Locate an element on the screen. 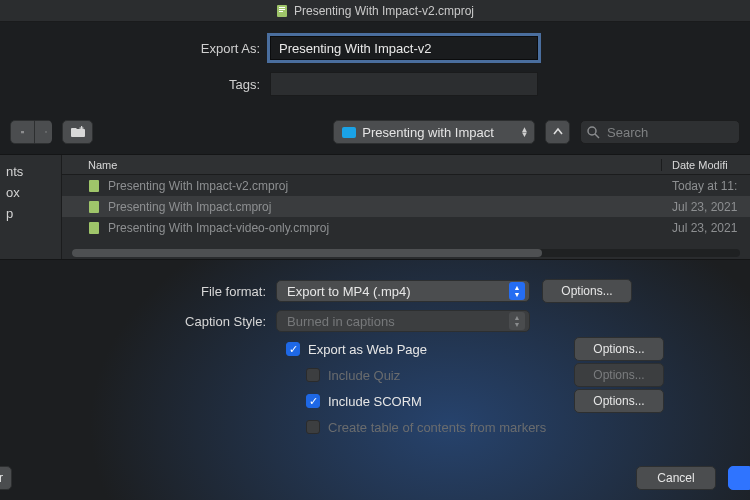 Image resolution: width=750 pixels, height=500 pixels. file-name: Presenting With Impact-v2.cmproj is located at coordinates (198, 186).